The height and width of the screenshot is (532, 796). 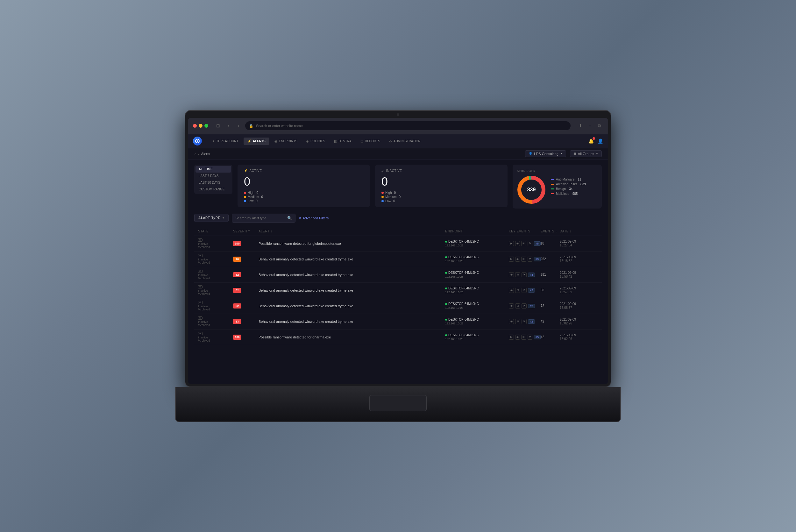 I want to click on endpoint-ip-0: 192.168.10.28, so click(x=462, y=246).